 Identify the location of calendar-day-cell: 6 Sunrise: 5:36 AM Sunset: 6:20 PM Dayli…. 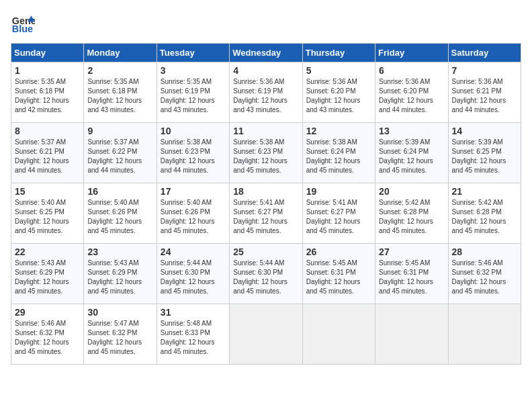
(412, 93).